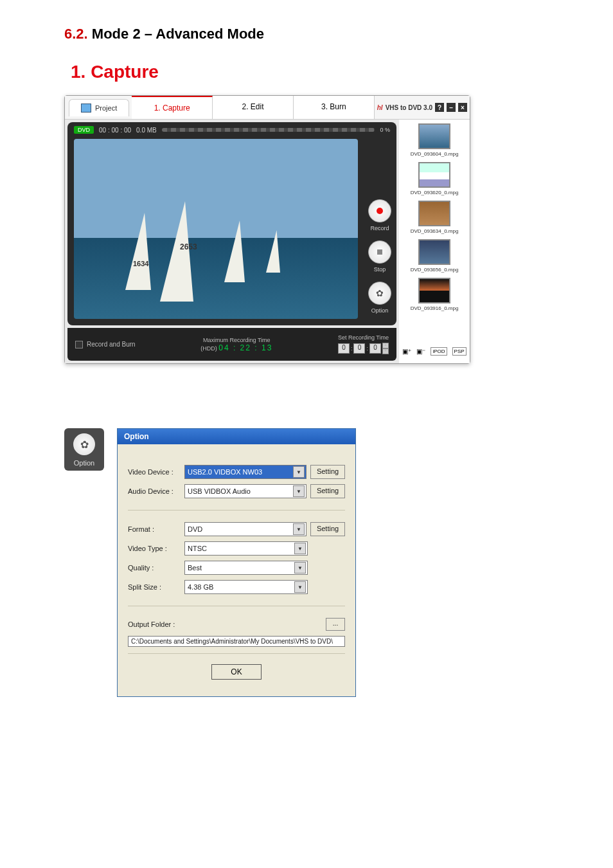 This screenshot has width=613, height=868. What do you see at coordinates (246, 587) in the screenshot?
I see `split-size-select: 4.38 GB ▼` at bounding box center [246, 587].